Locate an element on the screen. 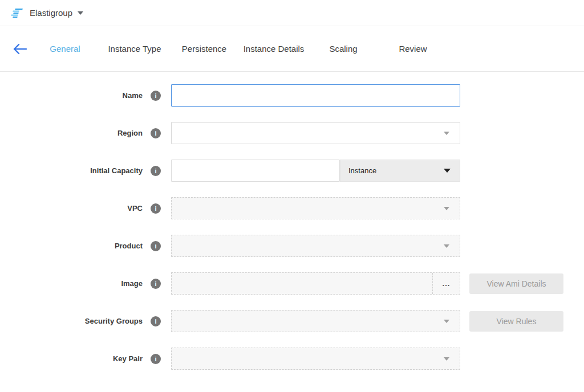  initial-capacity-label: Initial Capacity is located at coordinates (71, 171).